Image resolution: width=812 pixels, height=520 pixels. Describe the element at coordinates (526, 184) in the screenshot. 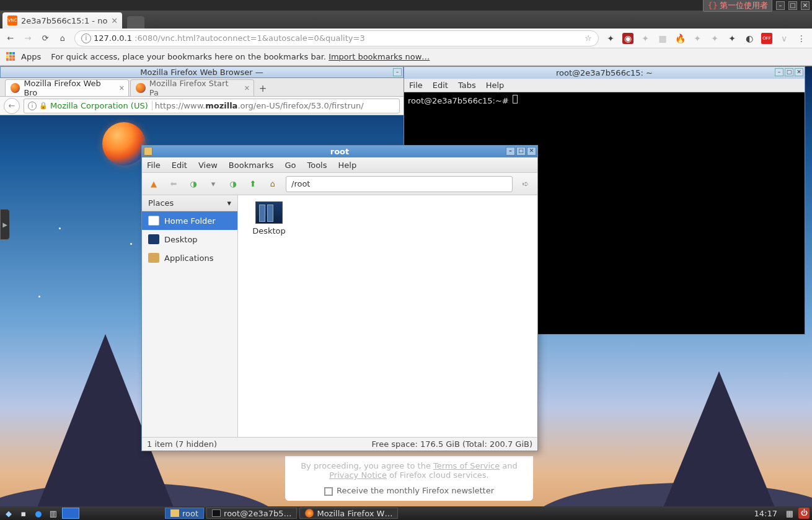

I see `path-go-button: ➪` at that location.